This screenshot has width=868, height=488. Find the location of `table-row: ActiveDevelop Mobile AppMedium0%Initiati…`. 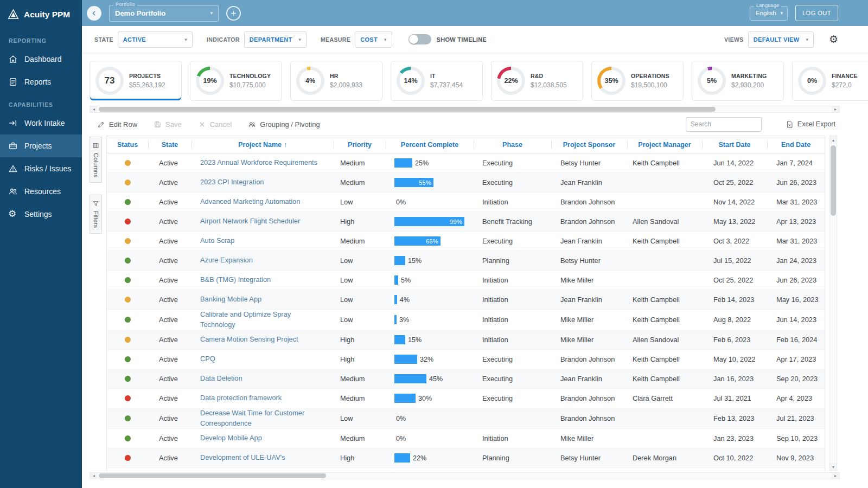

table-row: ActiveDevelop Mobile AppMedium0%Initiati… is located at coordinates (465, 439).